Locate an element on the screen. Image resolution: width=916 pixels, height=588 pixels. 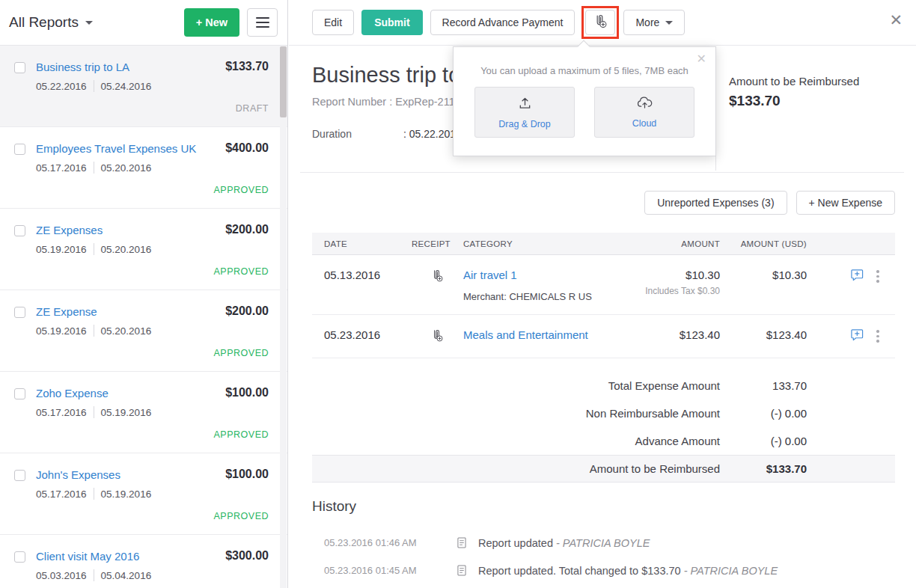
report-name-link: Zoho Expense is located at coordinates (72, 393).